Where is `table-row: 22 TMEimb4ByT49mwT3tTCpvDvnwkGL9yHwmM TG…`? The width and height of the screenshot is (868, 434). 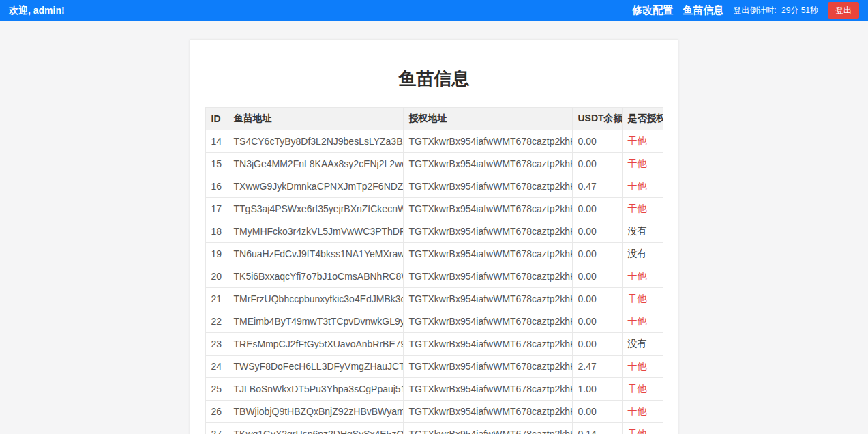 table-row: 22 TMEimb4ByT49mwT3tTCpvDvnwkGL9yHwmM TG… is located at coordinates (434, 322).